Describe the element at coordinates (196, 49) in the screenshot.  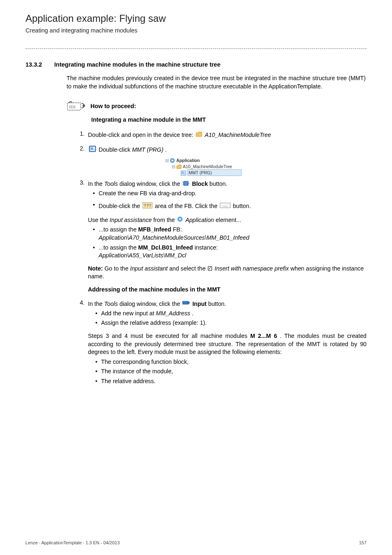
I see `divider` at that location.